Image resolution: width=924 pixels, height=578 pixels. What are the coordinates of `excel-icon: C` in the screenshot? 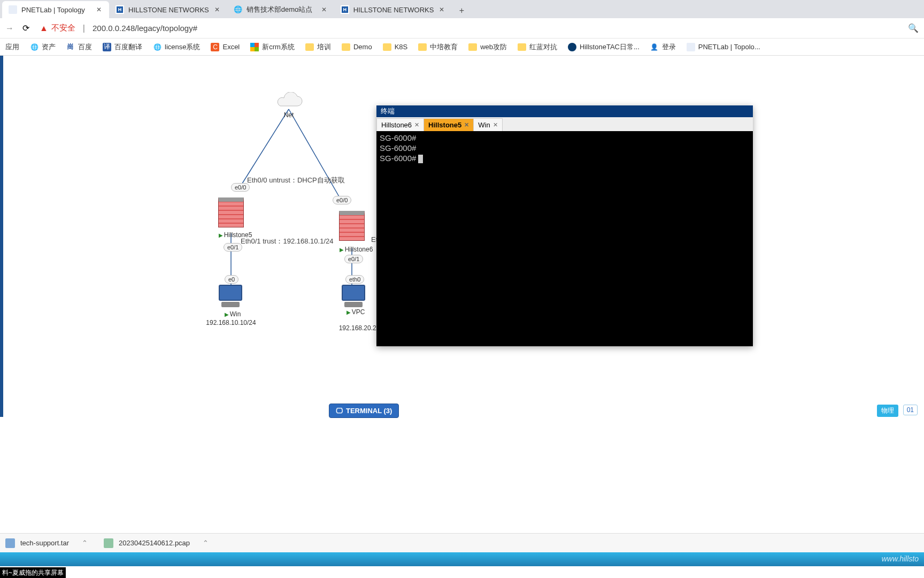 It's located at (215, 47).